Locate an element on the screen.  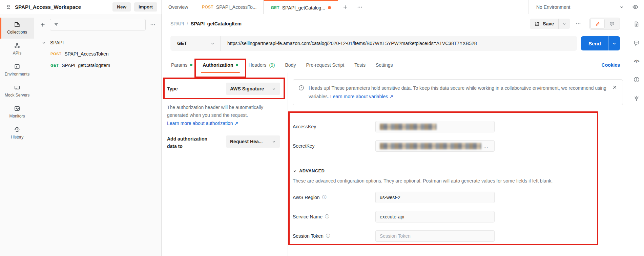
new-button: New is located at coordinates (122, 7).